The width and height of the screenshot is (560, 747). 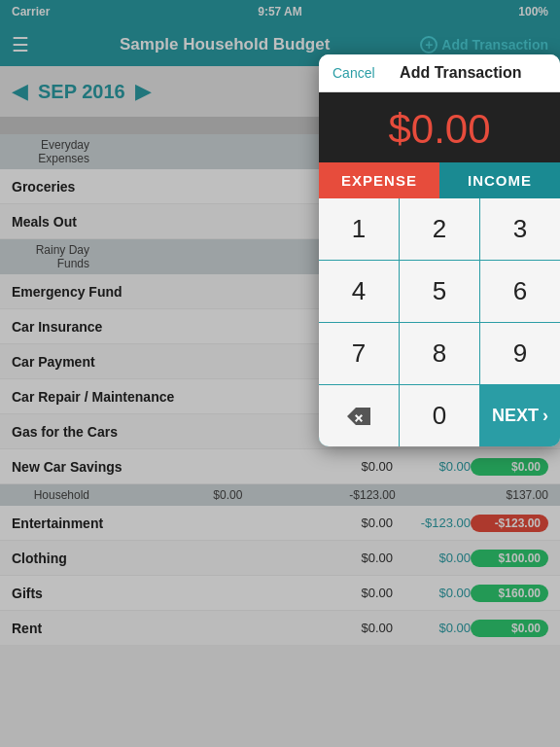 What do you see at coordinates (359, 292) in the screenshot?
I see `key-4: 4` at bounding box center [359, 292].